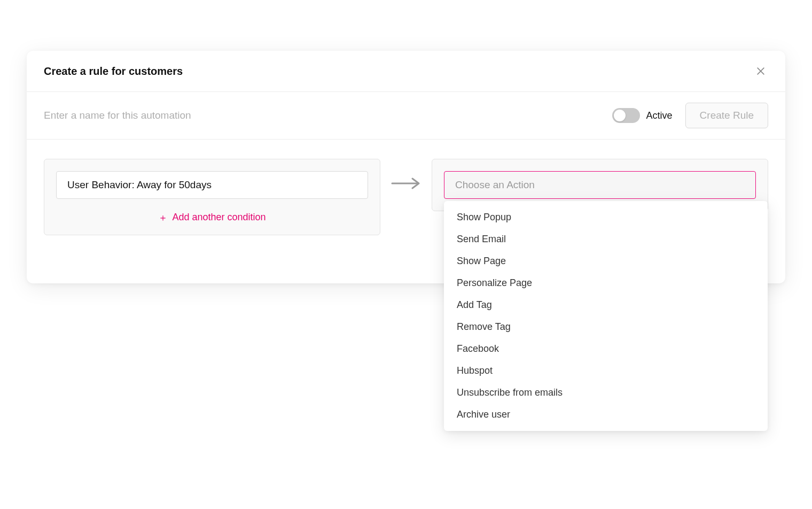 This screenshot has height=509, width=812. What do you see at coordinates (600, 185) in the screenshot?
I see `action-select: Choose an Action` at bounding box center [600, 185].